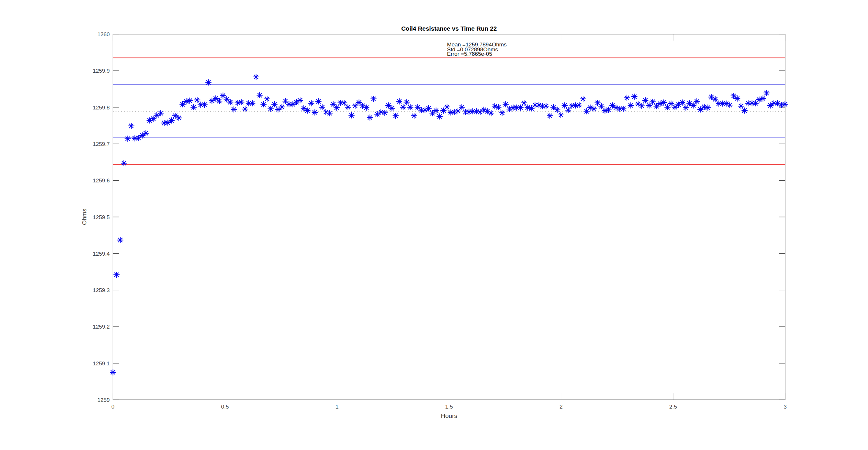 The image size is (868, 450). What do you see at coordinates (113, 407) in the screenshot?
I see `x-tick-label: 0` at bounding box center [113, 407].